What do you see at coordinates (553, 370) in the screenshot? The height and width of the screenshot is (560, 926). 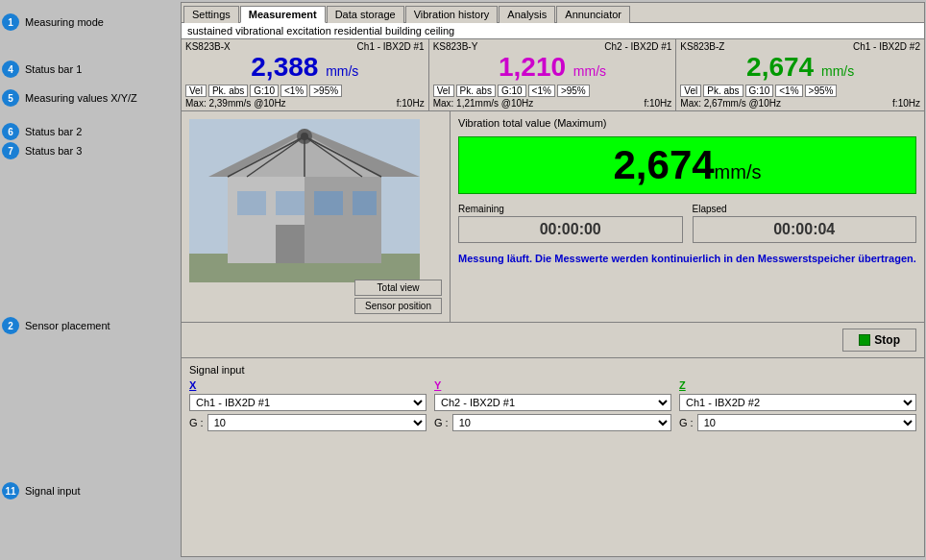 I see `signal-input-label: Signal input` at bounding box center [553, 370].